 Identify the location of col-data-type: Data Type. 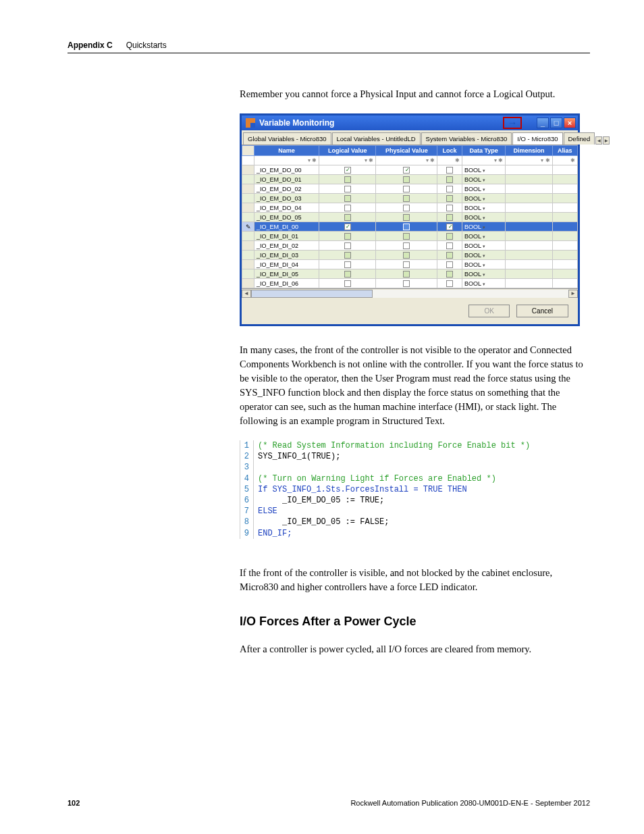
(483, 151).